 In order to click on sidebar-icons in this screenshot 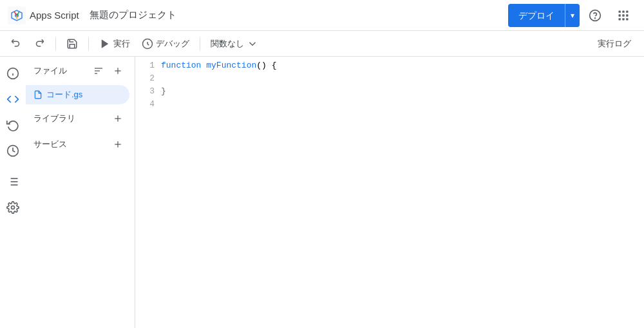, I will do `click(13, 192)`.